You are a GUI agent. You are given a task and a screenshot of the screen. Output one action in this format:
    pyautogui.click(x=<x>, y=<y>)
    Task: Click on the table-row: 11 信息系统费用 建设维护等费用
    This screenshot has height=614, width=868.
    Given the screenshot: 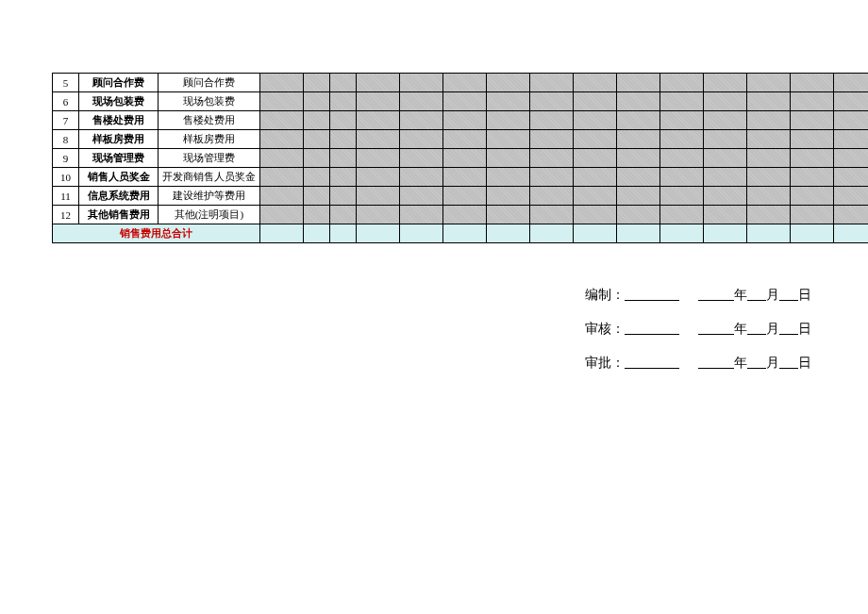 What is the action you would take?
    pyautogui.click(x=460, y=196)
    